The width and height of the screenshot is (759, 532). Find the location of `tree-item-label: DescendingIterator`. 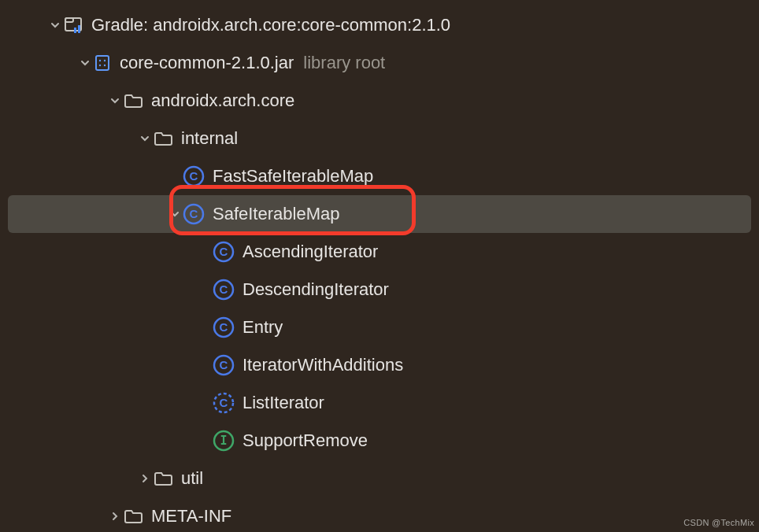

tree-item-label: DescendingIterator is located at coordinates (316, 290).